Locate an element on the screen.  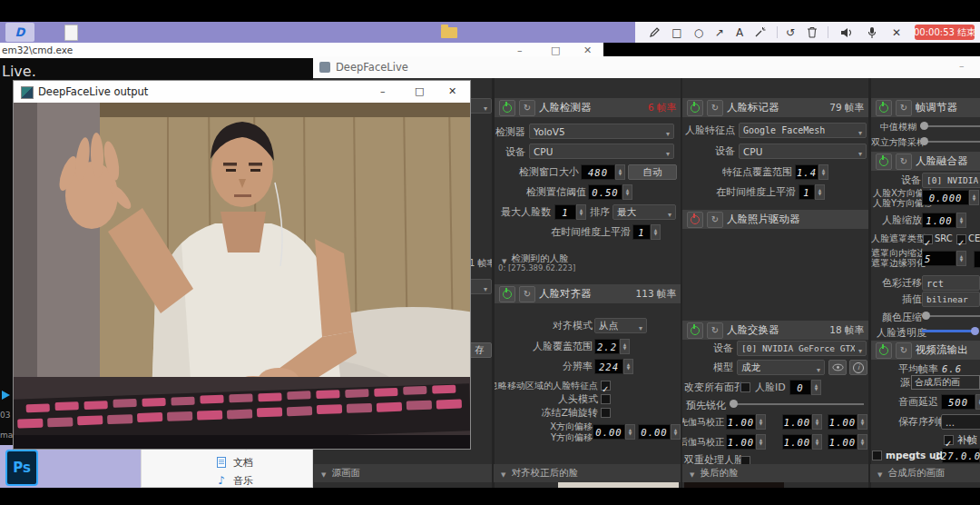
udp-checkbox is located at coordinates (877, 456).